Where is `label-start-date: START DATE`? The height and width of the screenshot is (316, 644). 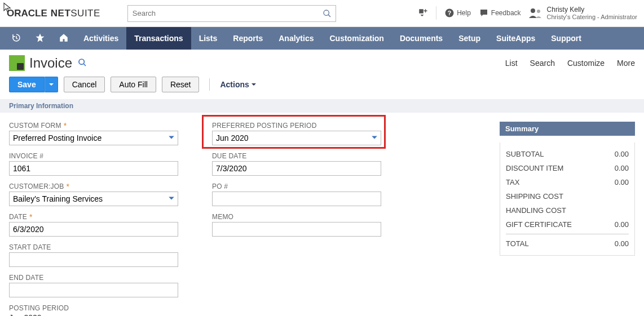
label-start-date: START DATE is located at coordinates (94, 247).